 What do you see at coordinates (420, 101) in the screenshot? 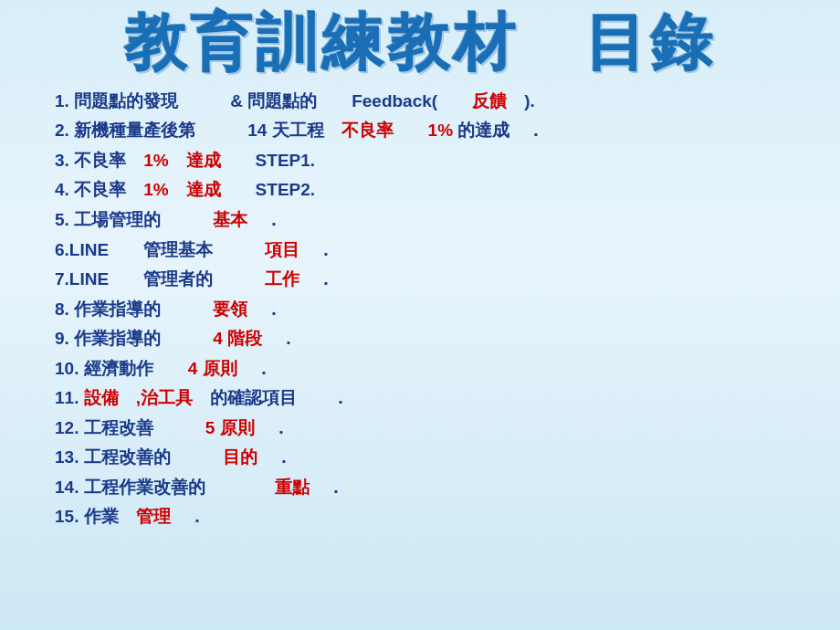
I see `list-item: 1. 問題點的發現 & 問題點的 Feedback( 反饋 ).` at bounding box center [420, 101].